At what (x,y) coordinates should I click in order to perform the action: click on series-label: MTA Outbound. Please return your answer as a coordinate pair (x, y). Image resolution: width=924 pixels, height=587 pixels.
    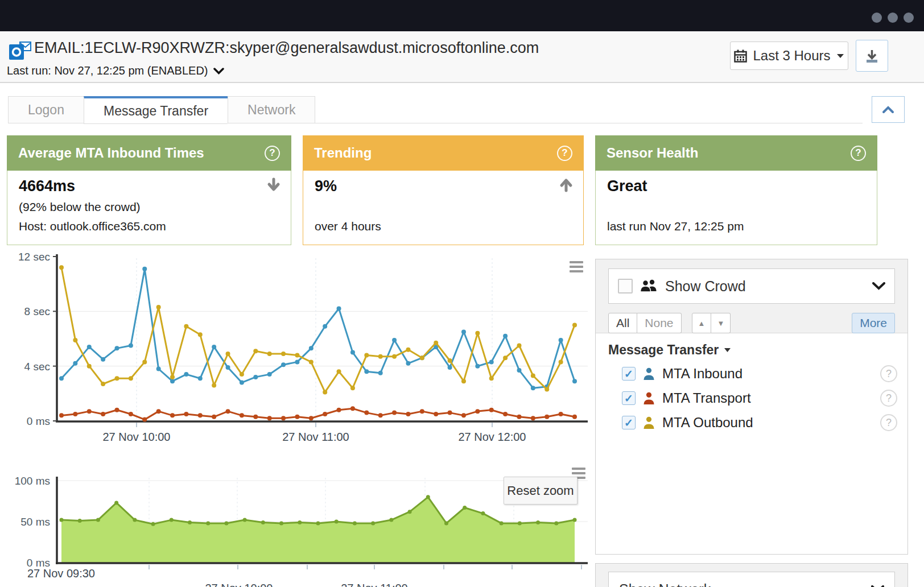
    Looking at the image, I should click on (708, 423).